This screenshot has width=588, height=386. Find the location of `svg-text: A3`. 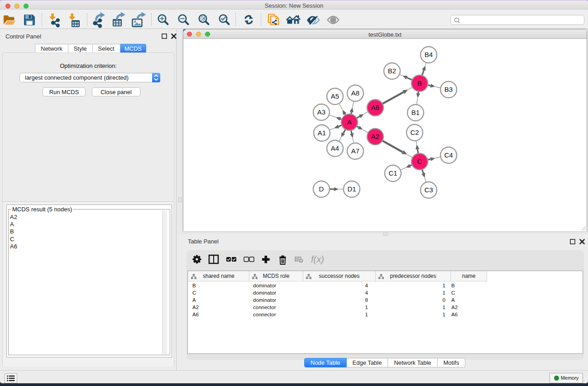

svg-text: A3 is located at coordinates (321, 112).